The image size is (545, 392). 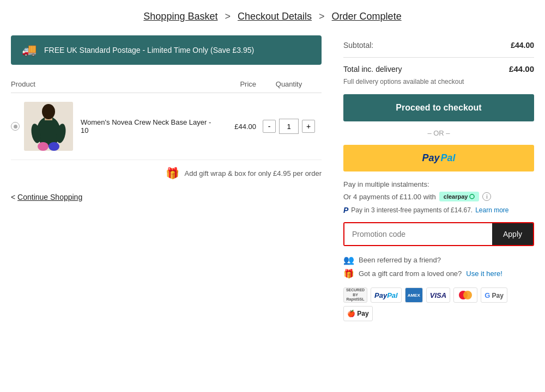 I want to click on paypal-logo: PayPal, so click(x=386, y=295).